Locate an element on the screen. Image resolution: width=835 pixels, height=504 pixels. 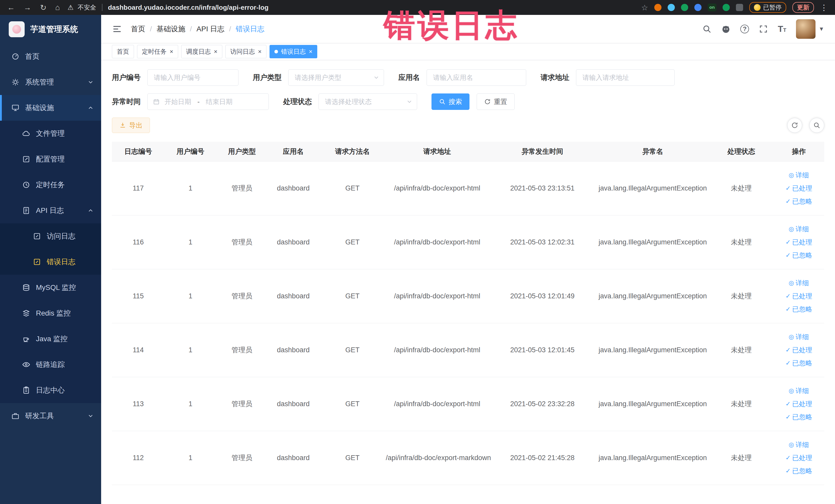
app-logo: 芋道管理系统 is located at coordinates (50, 29).